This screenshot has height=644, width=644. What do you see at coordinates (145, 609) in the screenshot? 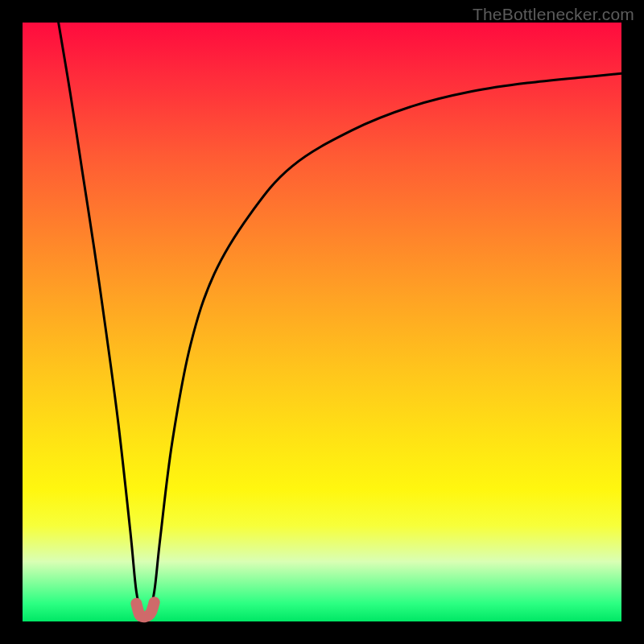
I see `min-marker` at bounding box center [145, 609].